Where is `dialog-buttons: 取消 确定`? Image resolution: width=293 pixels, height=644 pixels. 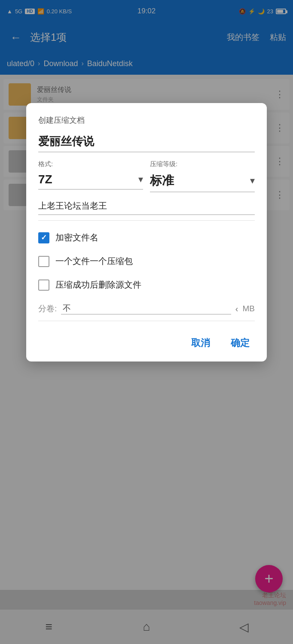
dialog-buttons: 取消 确定 is located at coordinates (146, 341).